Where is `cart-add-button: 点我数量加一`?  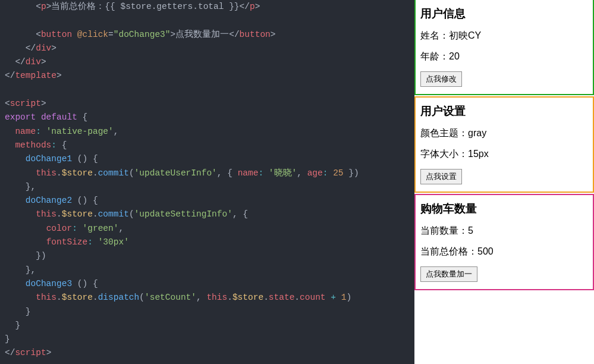 cart-add-button: 点我数量加一 is located at coordinates (449, 274).